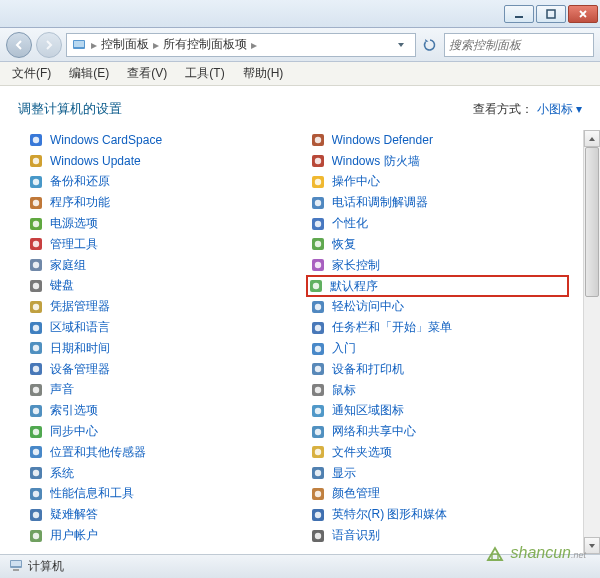  I want to click on control-panel-item: 轻松访问中心, so click(439, 308).